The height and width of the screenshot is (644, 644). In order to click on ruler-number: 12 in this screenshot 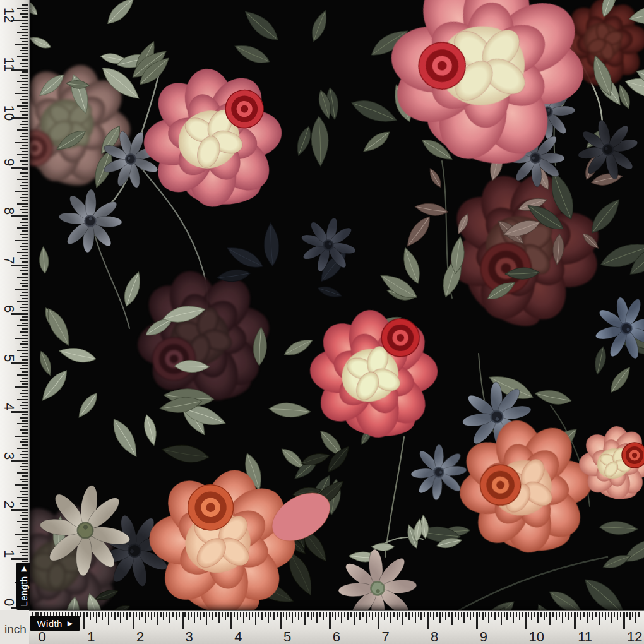, I will do `click(9, 15)`.